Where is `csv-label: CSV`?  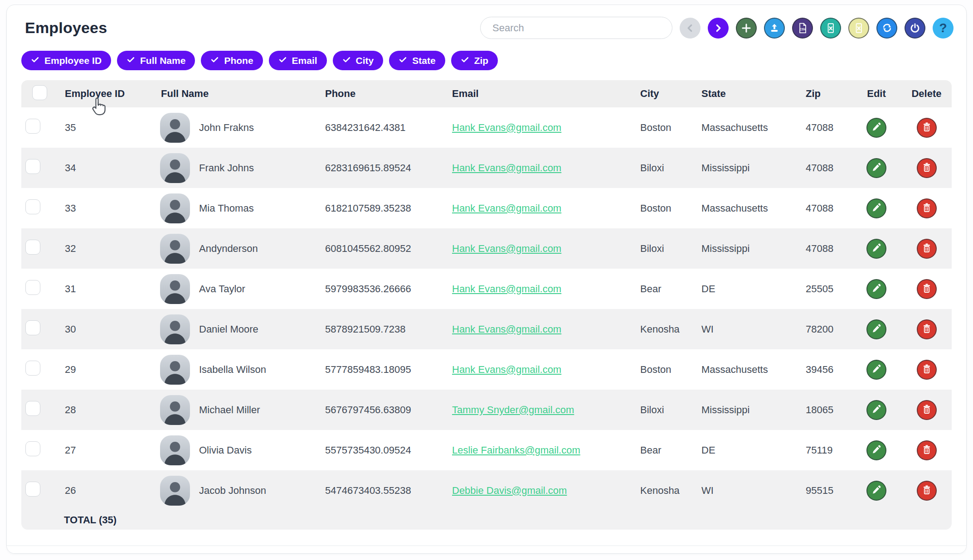 csv-label: CSV is located at coordinates (803, 29).